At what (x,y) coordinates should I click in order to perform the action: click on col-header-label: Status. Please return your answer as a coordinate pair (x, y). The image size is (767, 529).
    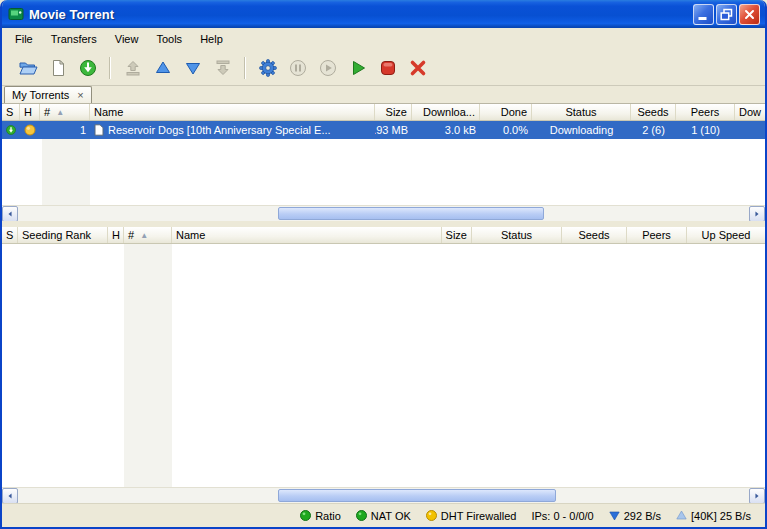
    Looking at the image, I should click on (580, 112).